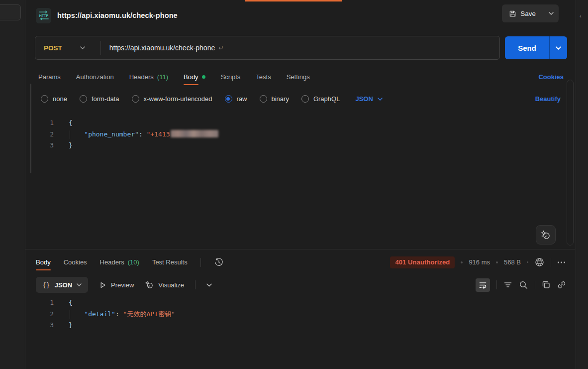 The image size is (588, 369). What do you see at coordinates (295, 145) in the screenshot?
I see `code-line: 3 }` at bounding box center [295, 145].